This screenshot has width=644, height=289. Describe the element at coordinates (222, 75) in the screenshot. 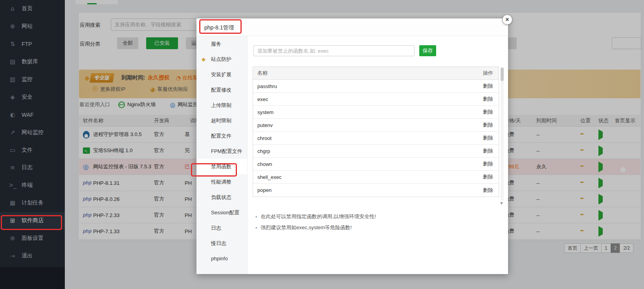

I see `modal-menu-item: 安装扩展` at that location.